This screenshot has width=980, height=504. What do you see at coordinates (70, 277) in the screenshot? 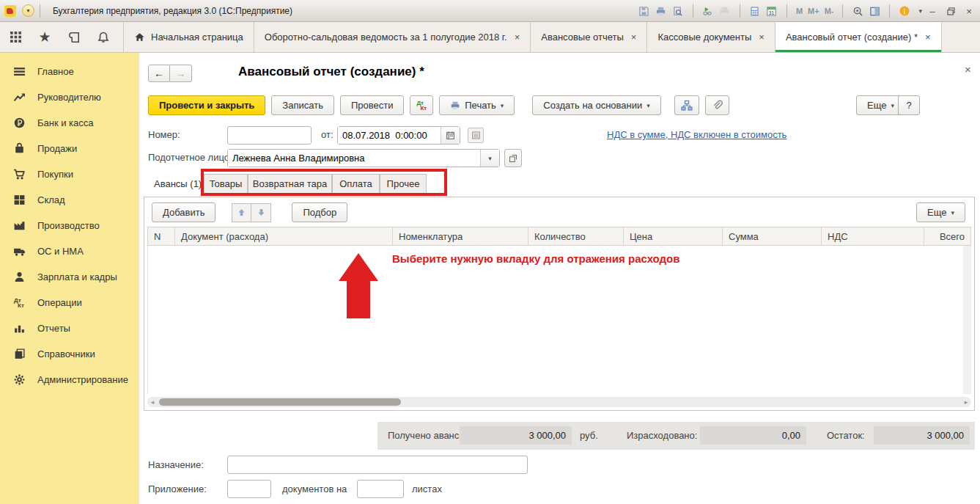
I see `sidebar-item-payroll-hr: Зарплата и кадры` at bounding box center [70, 277].